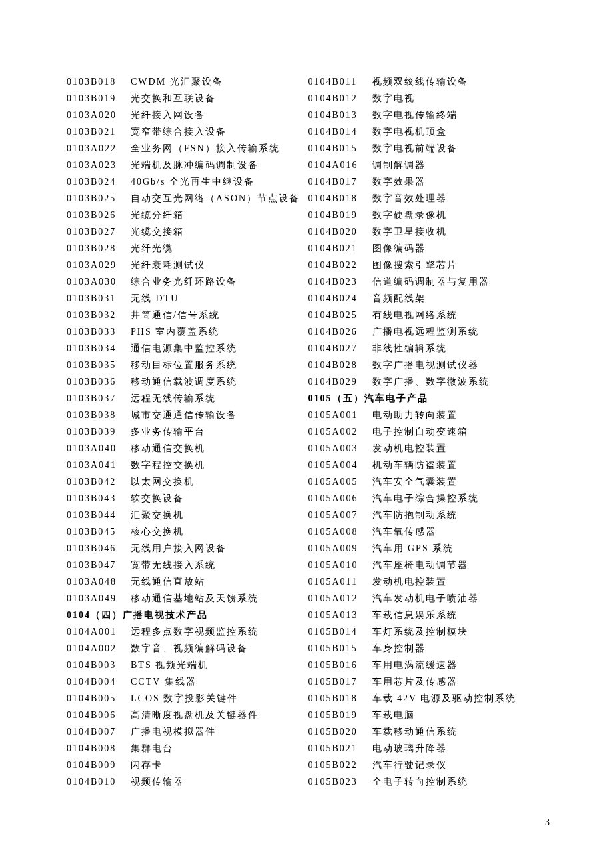 The width and height of the screenshot is (613, 868). What do you see at coordinates (220, 432) in the screenshot?
I see `item-desc: 多业务传输平台` at bounding box center [220, 432].